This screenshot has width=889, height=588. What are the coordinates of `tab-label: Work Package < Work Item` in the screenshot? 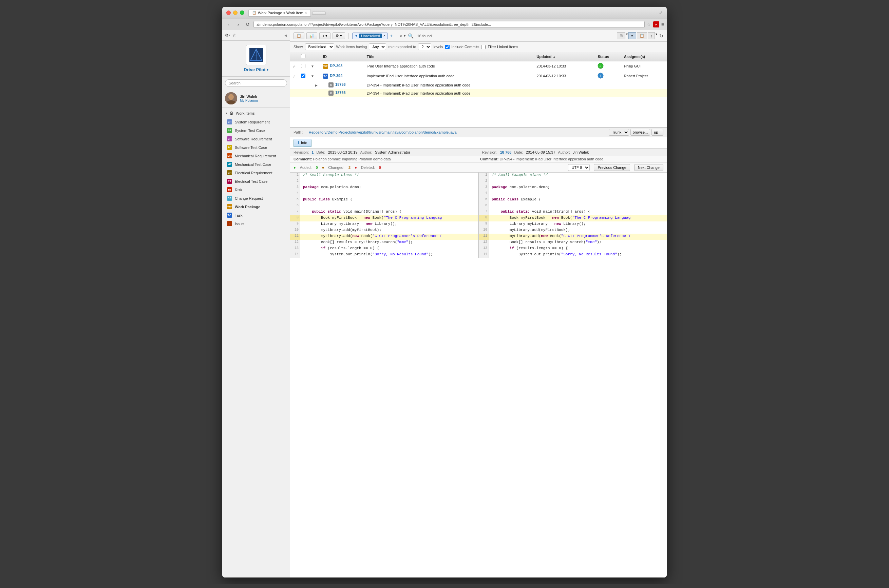 It's located at (281, 13).